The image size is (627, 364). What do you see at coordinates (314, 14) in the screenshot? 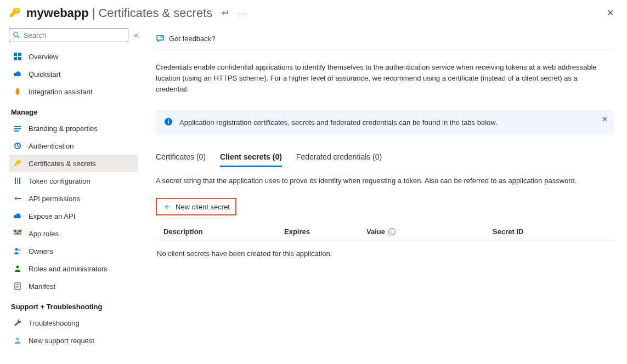
I see `page-header: mywebapp | Certificates & secrets ··· ✕` at bounding box center [314, 14].